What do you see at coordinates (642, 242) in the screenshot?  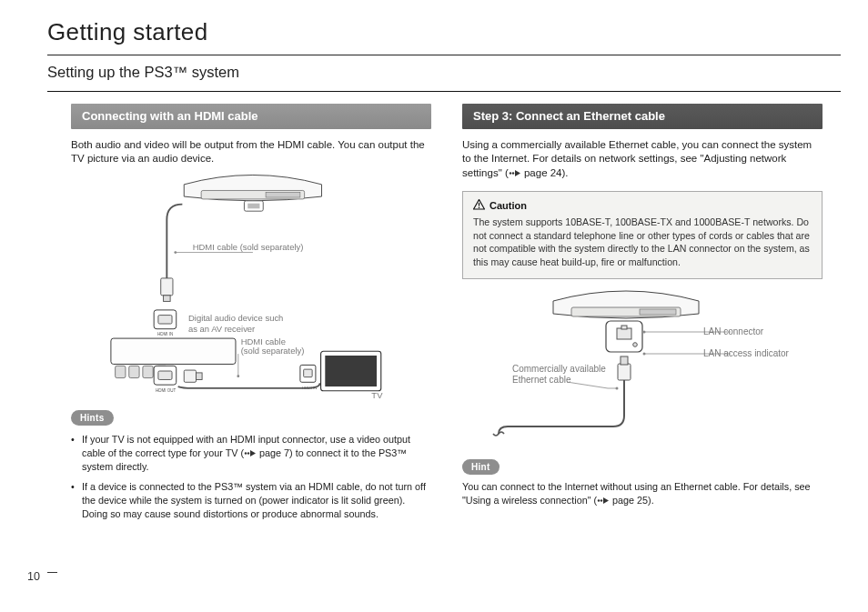 I see `caution-text: The system supports 10BASE-T, 100BASE-TX…` at bounding box center [642, 242].